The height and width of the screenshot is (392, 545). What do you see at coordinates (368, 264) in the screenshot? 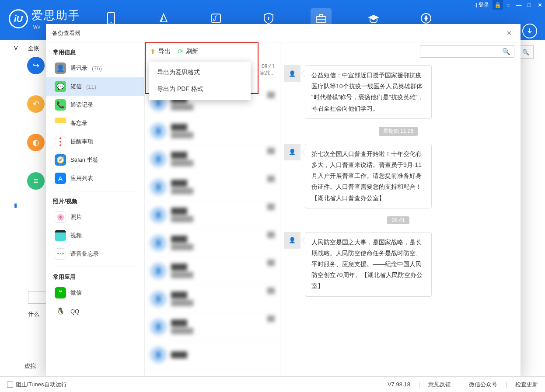
I see `message-bubble: 人民防空是国之大事，是国家战略，是长期战略。人民防空使命任务是战时防空、平时服务…` at bounding box center [368, 264].